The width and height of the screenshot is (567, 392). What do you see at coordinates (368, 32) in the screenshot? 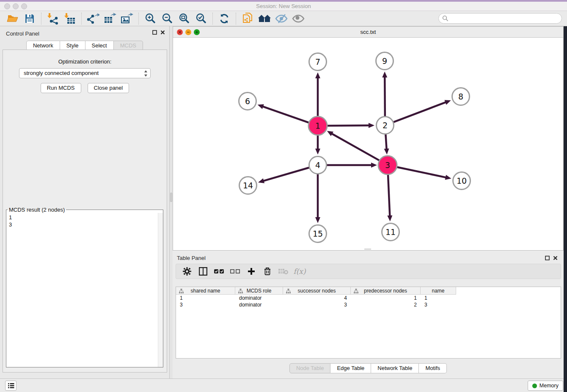
I see `network-window-titlebar: scc.txt` at bounding box center [368, 32].